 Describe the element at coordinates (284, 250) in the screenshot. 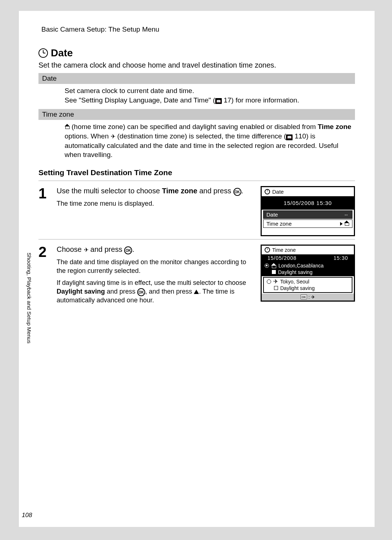

I see `lcd-title-text: Time zone` at that location.